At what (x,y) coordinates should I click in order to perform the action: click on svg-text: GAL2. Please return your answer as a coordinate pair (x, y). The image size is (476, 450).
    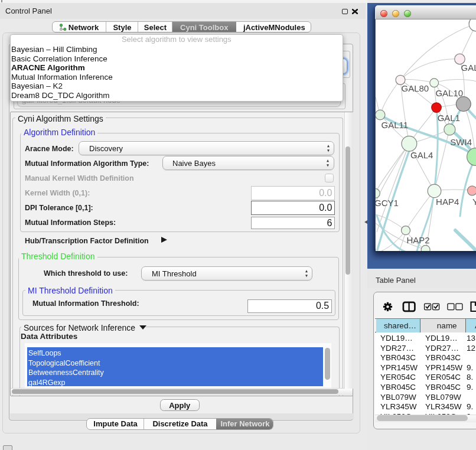
    Looking at the image, I should click on (468, 67).